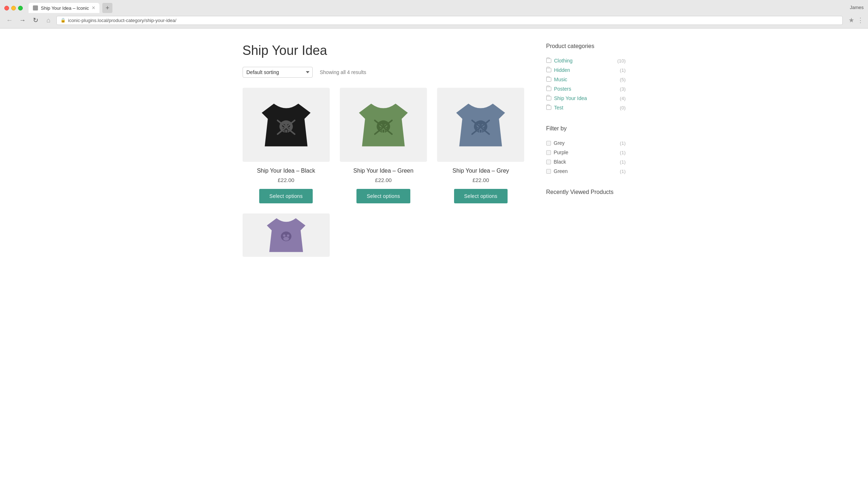 The image size is (868, 493). Describe the element at coordinates (450, 20) in the screenshot. I see `address-bar: 🔒 iconic-plugins.local/product-category/…` at that location.